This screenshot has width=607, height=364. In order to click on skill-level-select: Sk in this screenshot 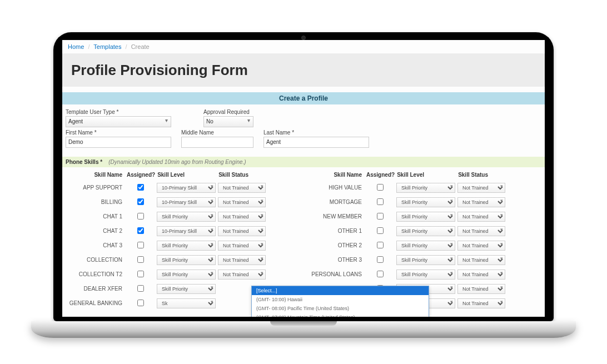, I will do `click(186, 303)`.